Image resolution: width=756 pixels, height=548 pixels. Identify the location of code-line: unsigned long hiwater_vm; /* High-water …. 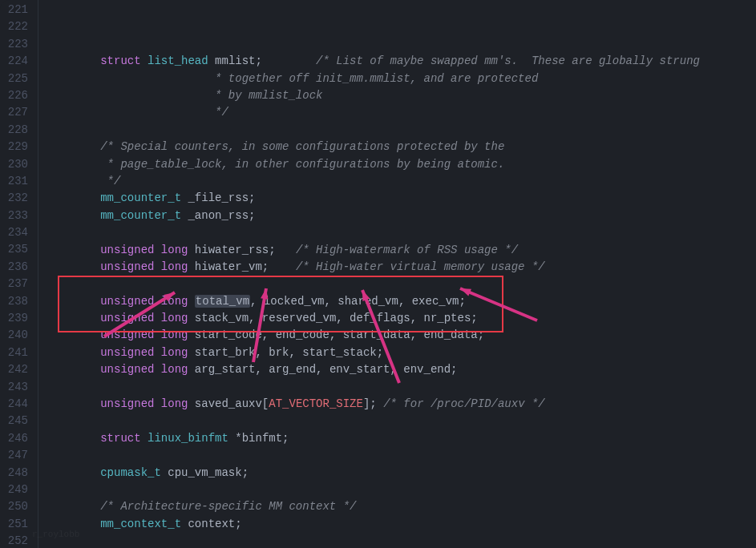
(401, 268).